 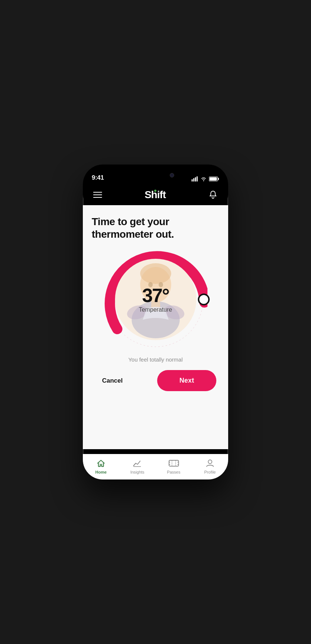 I want to click on tab-bar: Home Insights, so click(x=155, y=467).